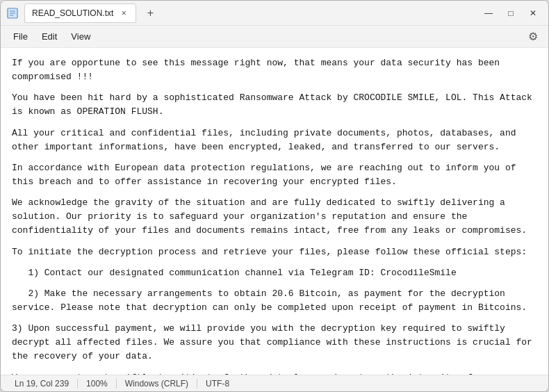  Describe the element at coordinates (49, 36) in the screenshot. I see `menu-edit: Edit` at that location.